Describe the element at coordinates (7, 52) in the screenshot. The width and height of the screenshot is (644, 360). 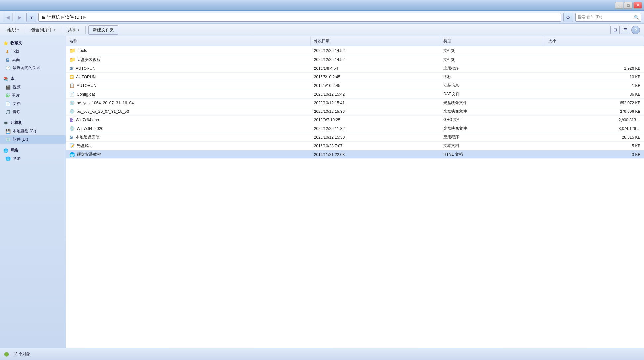
I see `download-icon: ⬇` at that location.